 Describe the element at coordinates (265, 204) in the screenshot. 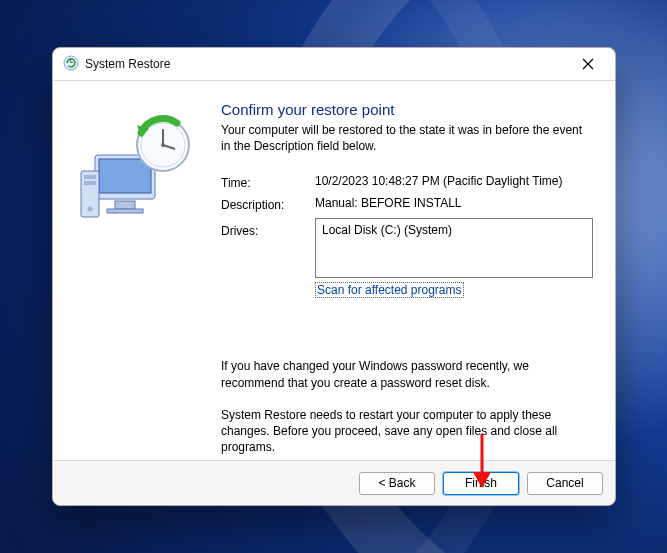

I see `description-label: Description:` at that location.